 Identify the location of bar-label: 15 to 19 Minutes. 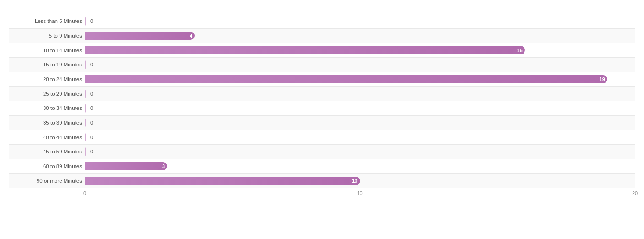
(47, 65).